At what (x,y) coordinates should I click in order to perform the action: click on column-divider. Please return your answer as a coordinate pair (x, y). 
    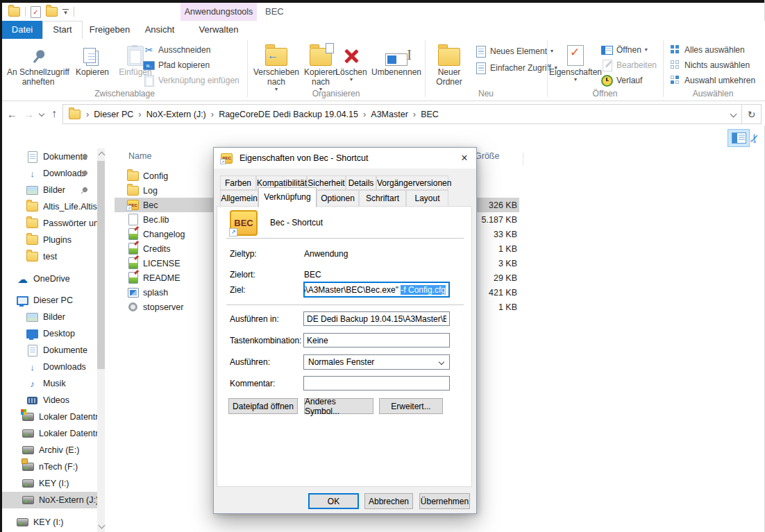
    Looking at the image, I should click on (523, 159).